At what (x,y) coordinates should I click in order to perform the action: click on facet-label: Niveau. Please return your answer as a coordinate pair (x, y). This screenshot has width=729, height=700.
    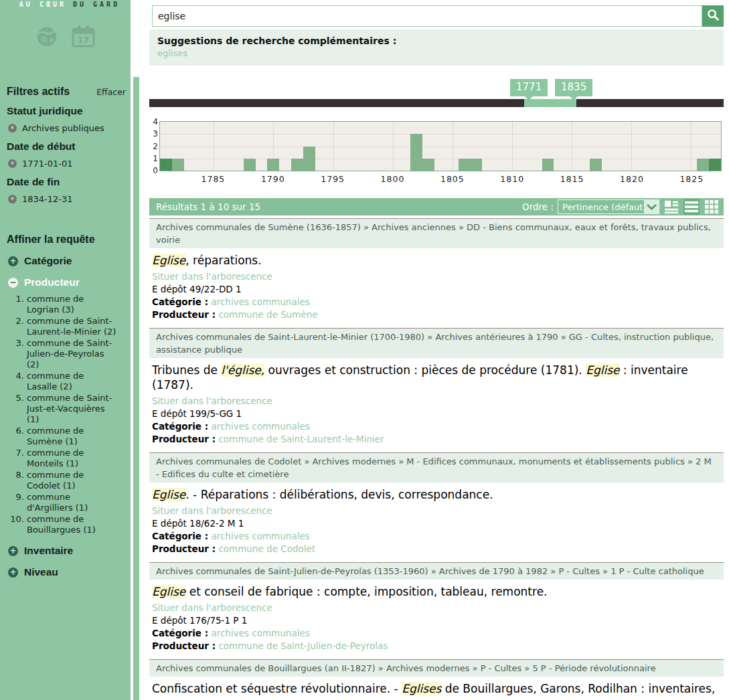
    Looking at the image, I should click on (42, 572).